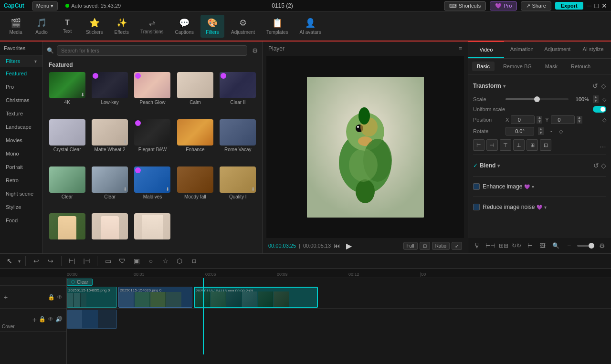  Describe the element at coordinates (490, 246) in the screenshot. I see `split-button: ⊢⊣` at that location.